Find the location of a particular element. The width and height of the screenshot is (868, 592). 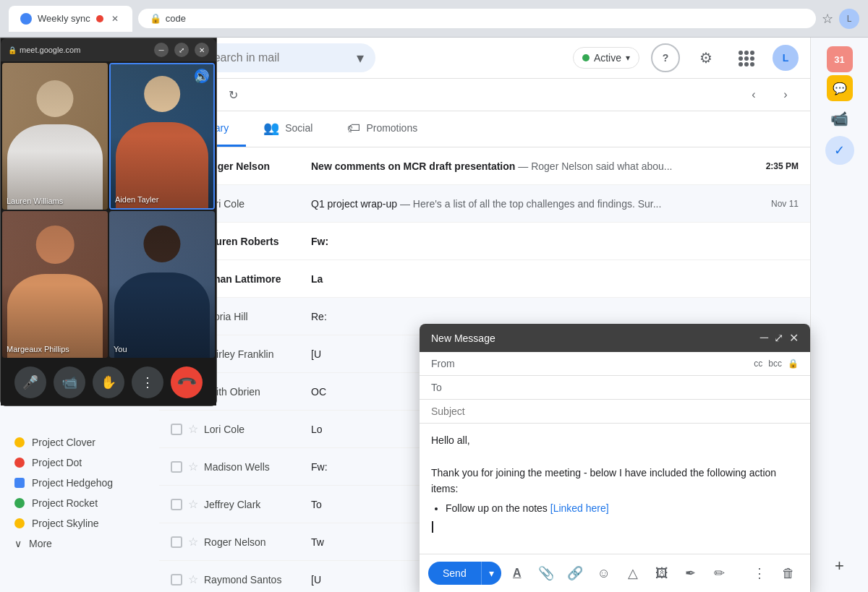

next-page-button: › is located at coordinates (786, 95).